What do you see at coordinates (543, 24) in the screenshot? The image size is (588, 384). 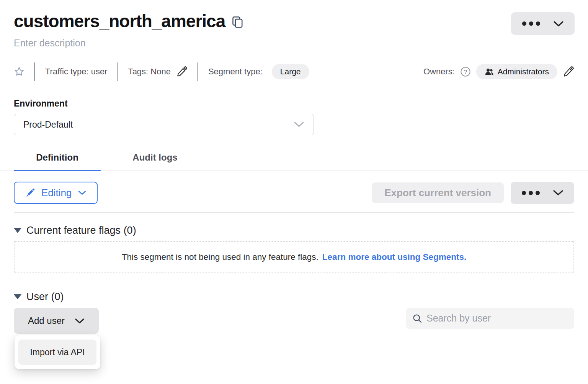 I see `header-more-button` at bounding box center [543, 24].